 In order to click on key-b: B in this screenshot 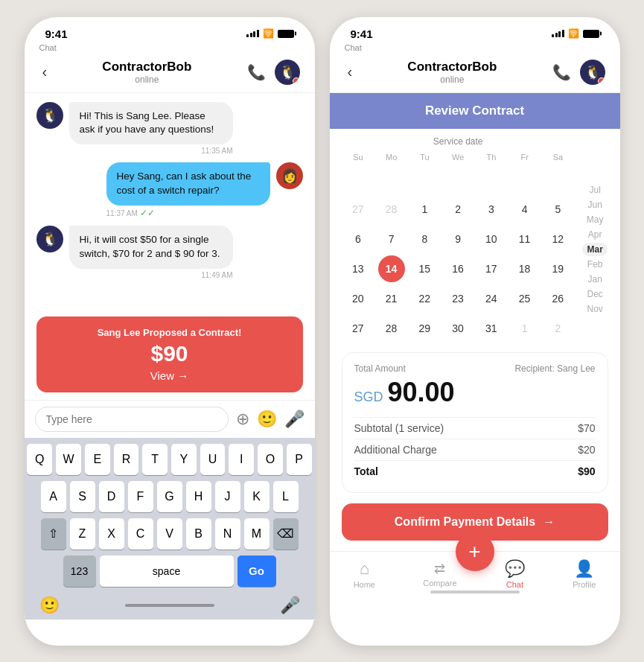, I will do `click(199, 534)`.